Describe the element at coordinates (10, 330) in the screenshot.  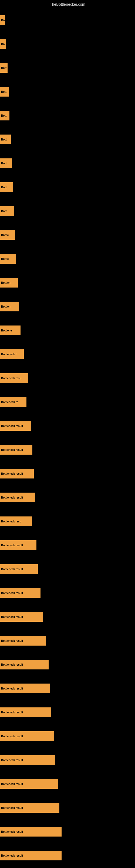
I see `bottleneck-bar: Bottlene` at that location.